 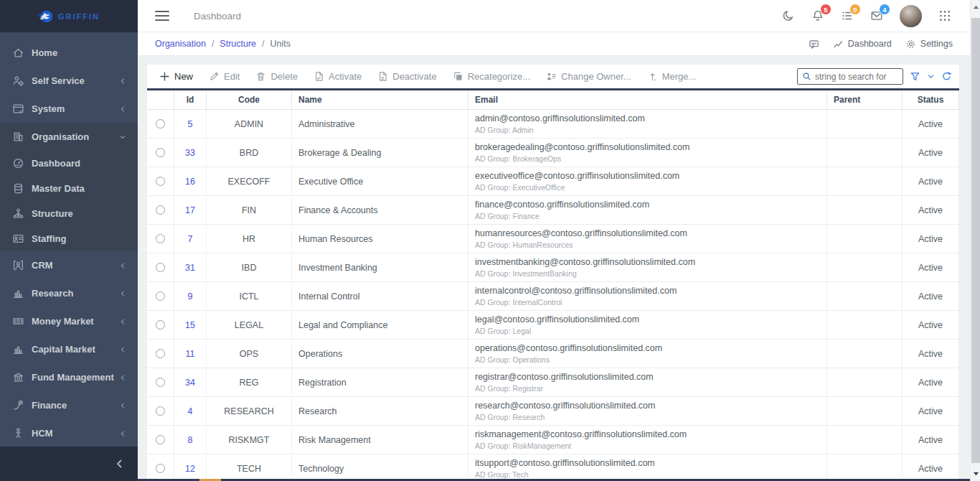 What do you see at coordinates (191, 124) in the screenshot?
I see `unit-id-link: 5` at bounding box center [191, 124].